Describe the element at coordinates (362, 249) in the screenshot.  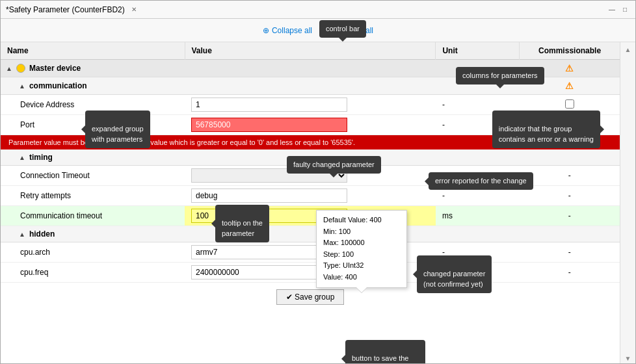
I see `param-tooltip-popup: Default Value: 400 Min: 100 Max: 100000 …` at that location.